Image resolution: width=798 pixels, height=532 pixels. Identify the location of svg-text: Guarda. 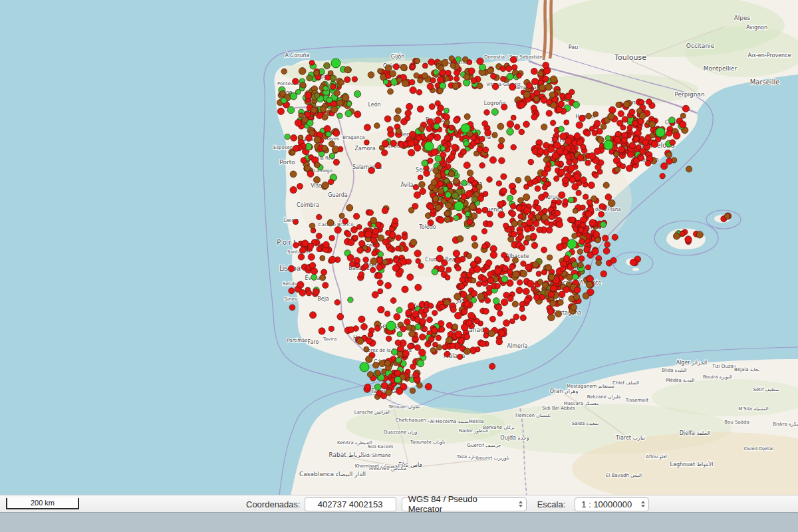
(338, 196).